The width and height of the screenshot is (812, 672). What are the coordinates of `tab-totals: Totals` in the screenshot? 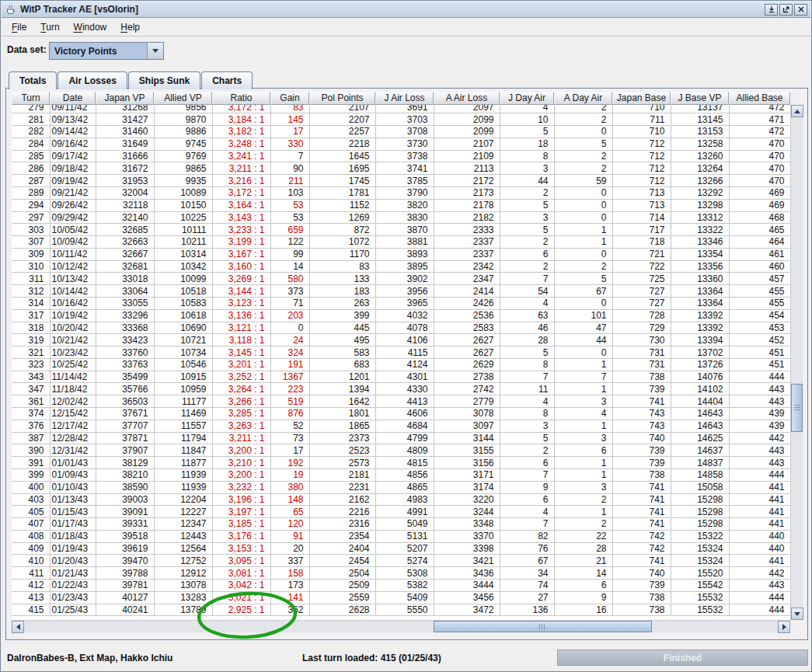 It's located at (33, 81).